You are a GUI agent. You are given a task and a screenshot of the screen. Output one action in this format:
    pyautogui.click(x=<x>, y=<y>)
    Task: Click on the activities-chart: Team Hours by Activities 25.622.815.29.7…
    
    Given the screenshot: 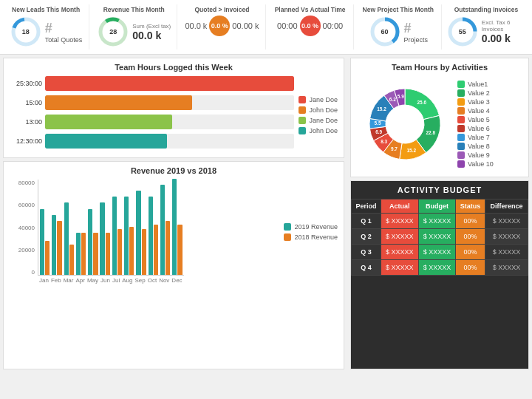 What is the action you would take?
    pyautogui.click(x=440, y=117)
    